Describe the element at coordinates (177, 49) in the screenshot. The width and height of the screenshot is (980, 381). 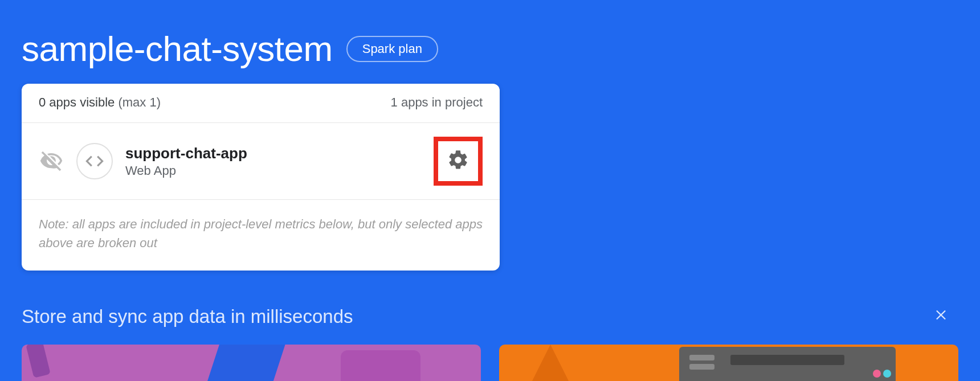
I see `project-title: sample-chat-system` at that location.